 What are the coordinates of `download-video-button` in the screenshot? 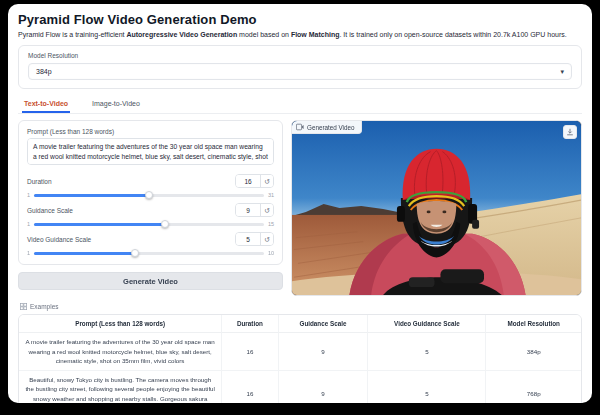 It's located at (570, 132).